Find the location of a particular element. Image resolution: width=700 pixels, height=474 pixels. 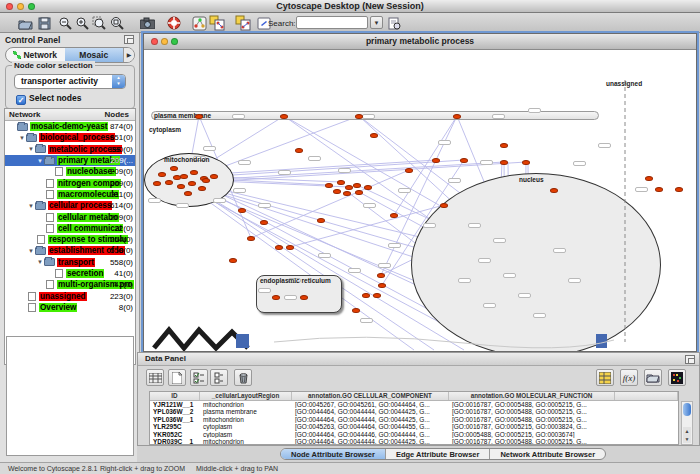

attribute-table-icon is located at coordinates (605, 378).